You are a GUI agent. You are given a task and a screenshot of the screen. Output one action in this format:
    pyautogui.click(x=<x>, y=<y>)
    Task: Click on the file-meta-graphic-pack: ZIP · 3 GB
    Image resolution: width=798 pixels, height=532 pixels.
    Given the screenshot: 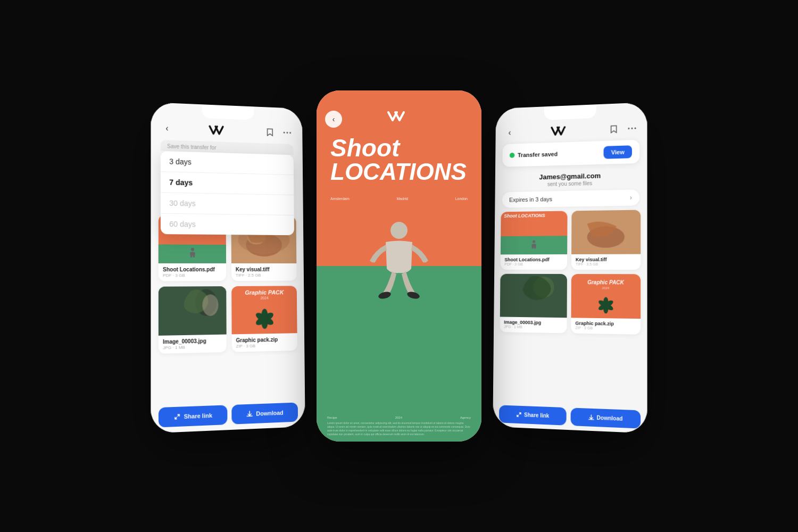 What is the action you would take?
    pyautogui.click(x=265, y=346)
    